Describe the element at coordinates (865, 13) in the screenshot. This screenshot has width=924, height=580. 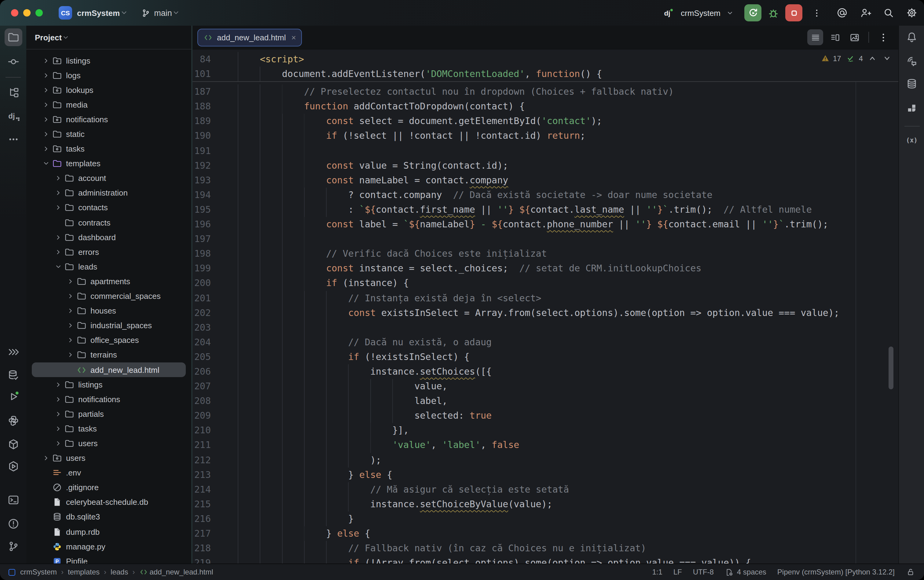
I see `add-user-icon` at that location.